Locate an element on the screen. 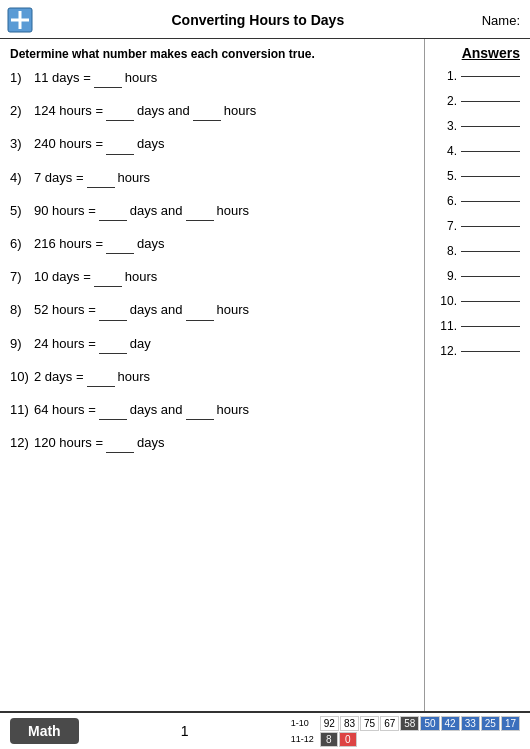 The height and width of the screenshot is (749, 530). answer-6: 6. is located at coordinates (478, 201).